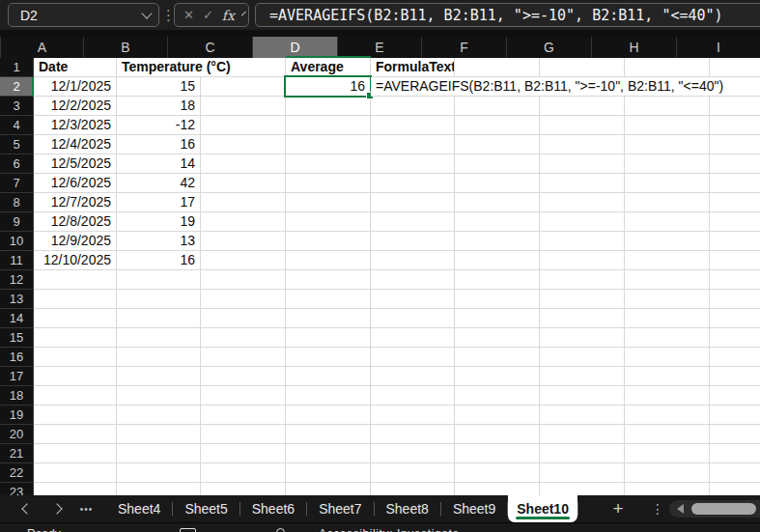 This screenshot has height=532, width=760. I want to click on cell-i17, so click(735, 377).